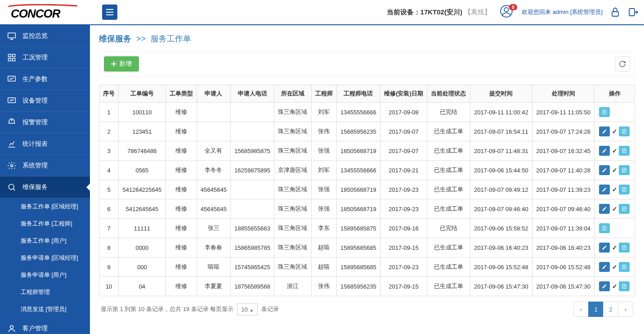  What do you see at coordinates (142, 248) in the screenshot?
I see `cell: 0000` at bounding box center [142, 248].